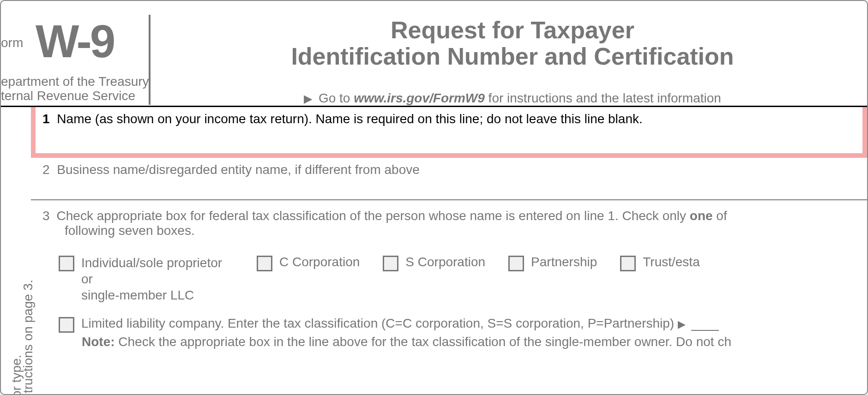  What do you see at coordinates (157, 295) in the screenshot?
I see `cb1-label-b: single-member LLC` at bounding box center [157, 295].